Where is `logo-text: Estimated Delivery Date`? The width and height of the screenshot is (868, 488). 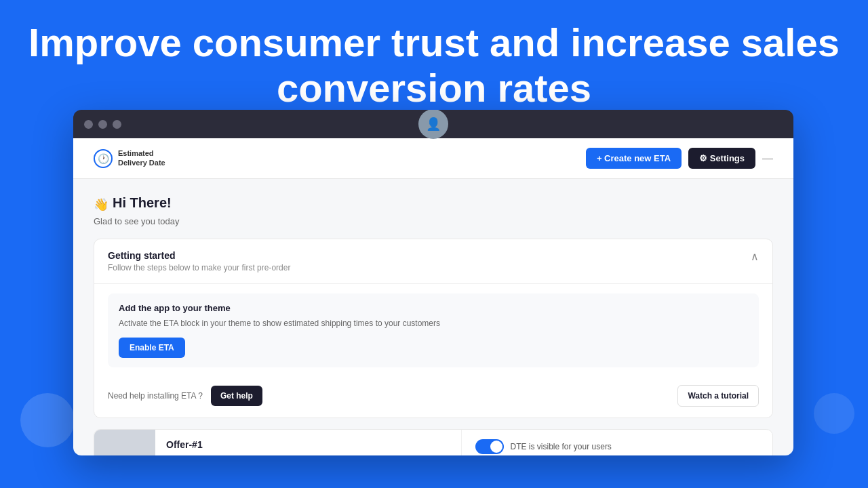 logo-text: Estimated Delivery Date is located at coordinates (142, 158).